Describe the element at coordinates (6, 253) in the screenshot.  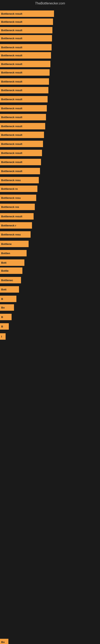
I see `bar-label: Bottlen` at that location.